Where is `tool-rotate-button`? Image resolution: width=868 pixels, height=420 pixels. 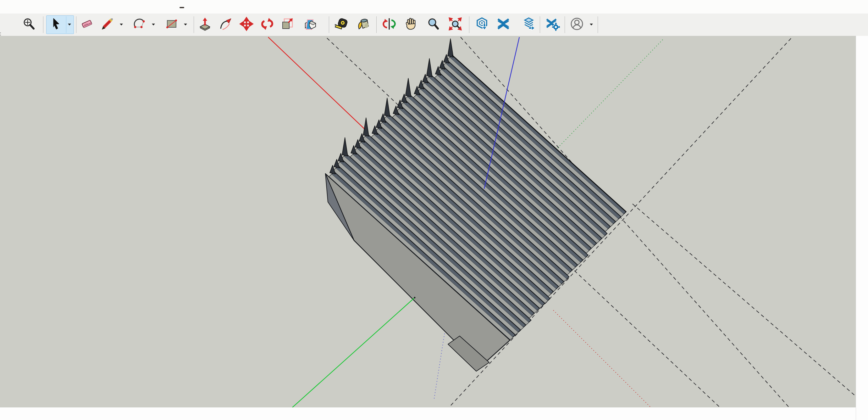
tool-rotate-button is located at coordinates (267, 25).